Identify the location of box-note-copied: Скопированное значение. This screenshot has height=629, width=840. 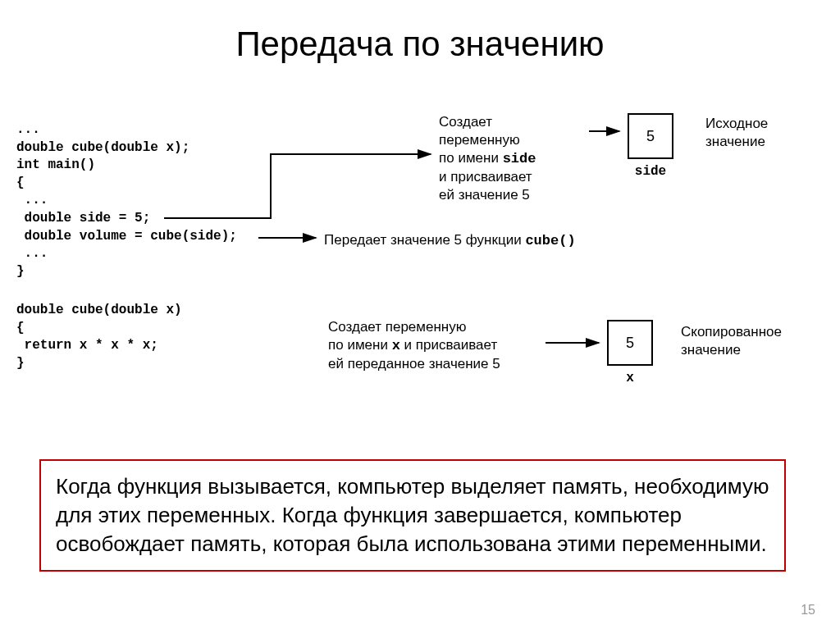
(732, 341).